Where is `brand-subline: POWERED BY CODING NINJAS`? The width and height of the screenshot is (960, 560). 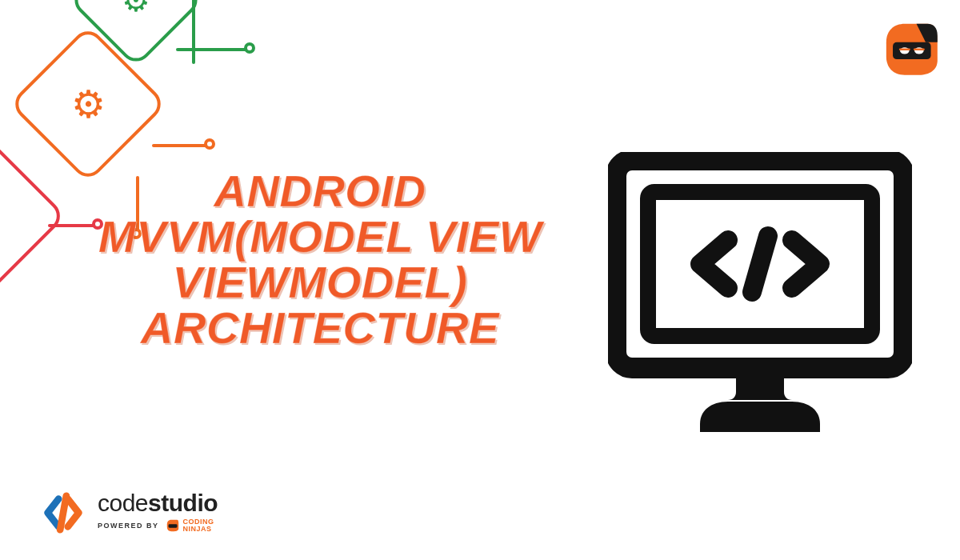
brand-subline: POWERED BY CODING NINJAS is located at coordinates (158, 526).